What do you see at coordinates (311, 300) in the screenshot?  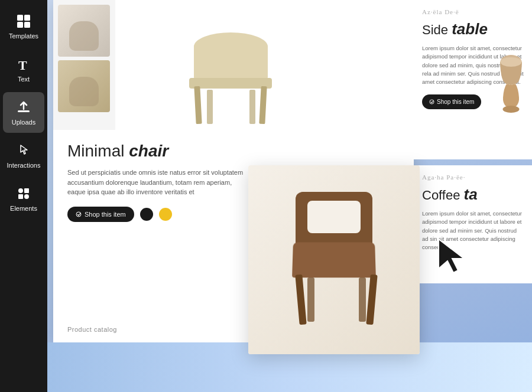 I see `brown-chair-leg-bl` at bounding box center [311, 300].